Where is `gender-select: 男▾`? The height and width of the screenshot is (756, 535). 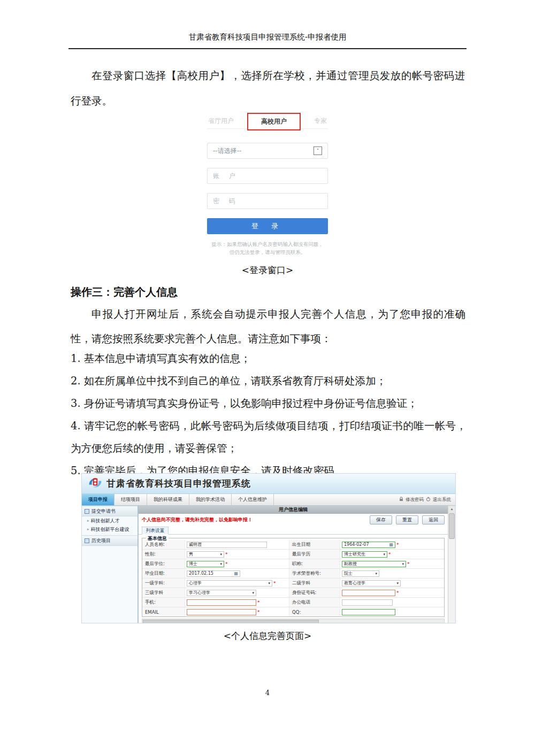 gender-select: 男▾ is located at coordinates (205, 554).